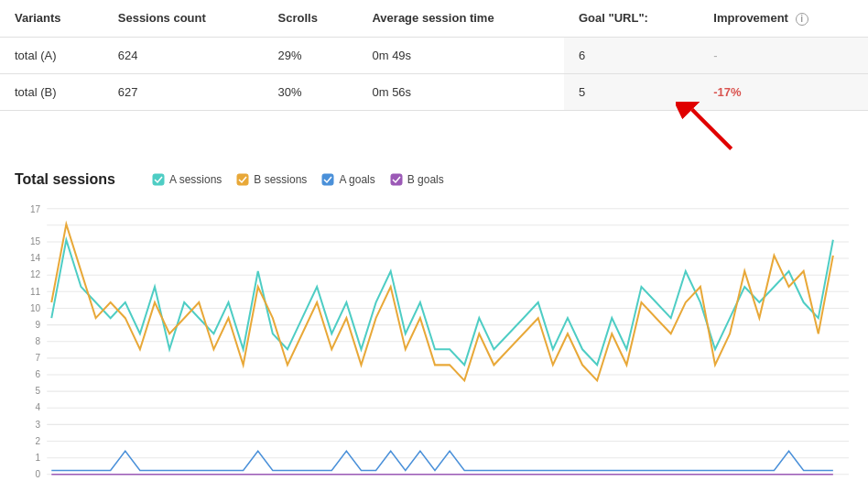 The width and height of the screenshot is (868, 492). Describe the element at coordinates (35, 308) in the screenshot. I see `svg-text: 10` at that location.